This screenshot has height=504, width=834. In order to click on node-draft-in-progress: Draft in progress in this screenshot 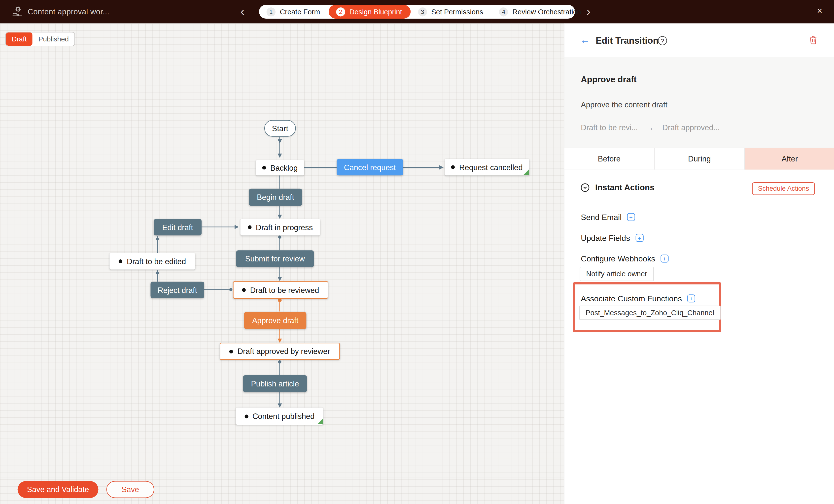, I will do `click(280, 227)`.